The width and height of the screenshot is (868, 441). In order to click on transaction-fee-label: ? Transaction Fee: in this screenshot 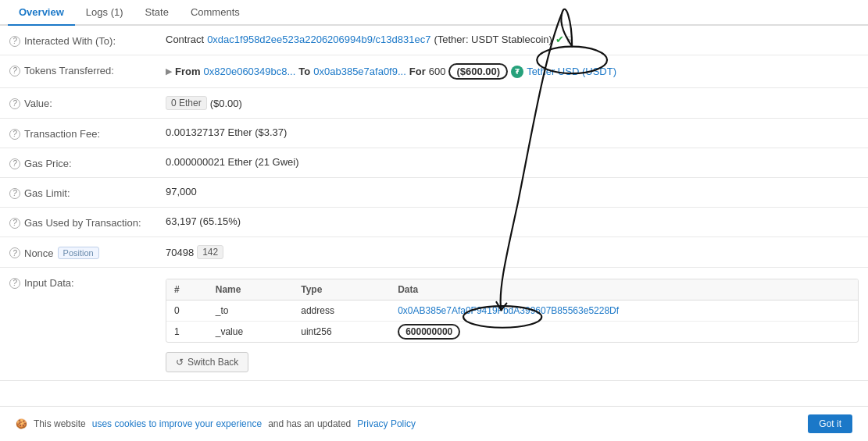, I will do `click(88, 133)`.